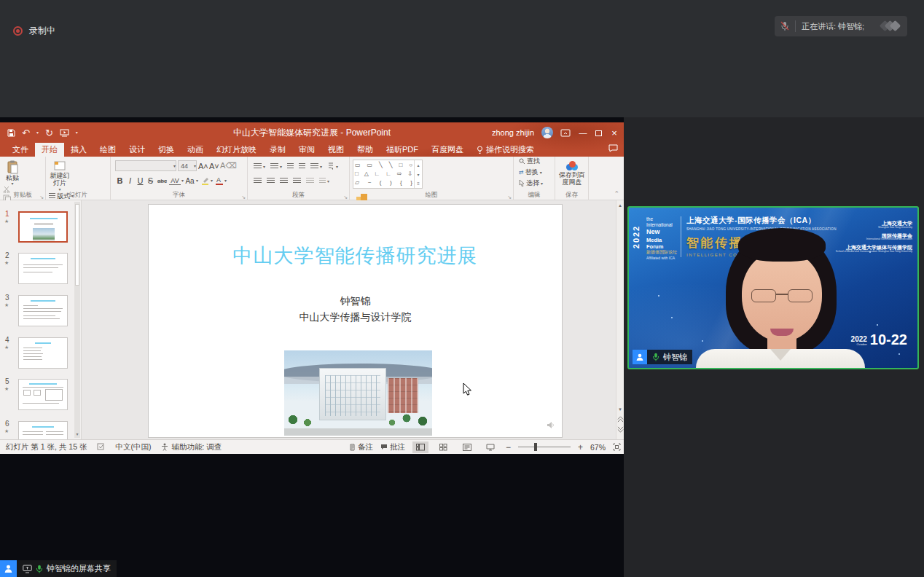 This screenshot has width=924, height=577. Describe the element at coordinates (307, 150) in the screenshot. I see `tab-review: 审阅` at that location.